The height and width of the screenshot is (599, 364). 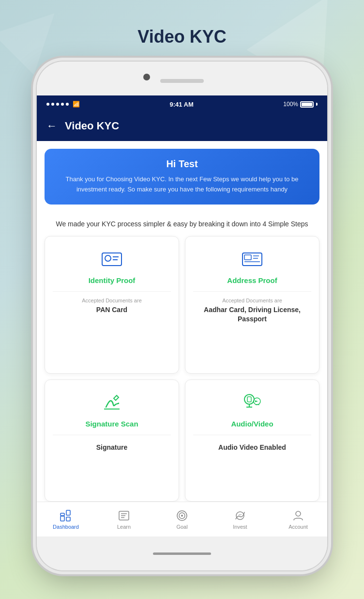 What do you see at coordinates (290, 104) in the screenshot?
I see `battery-percent: 100%` at bounding box center [290, 104].